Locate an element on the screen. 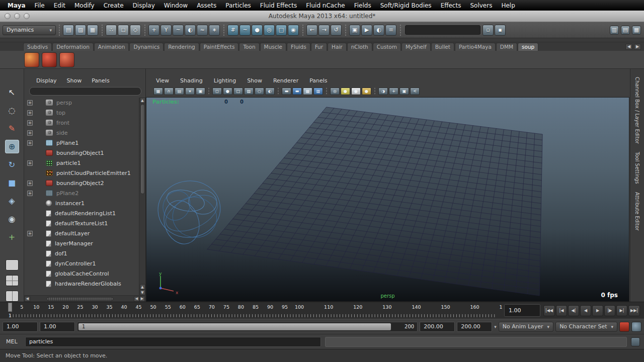  default-light-icon: ● is located at coordinates (345, 92).